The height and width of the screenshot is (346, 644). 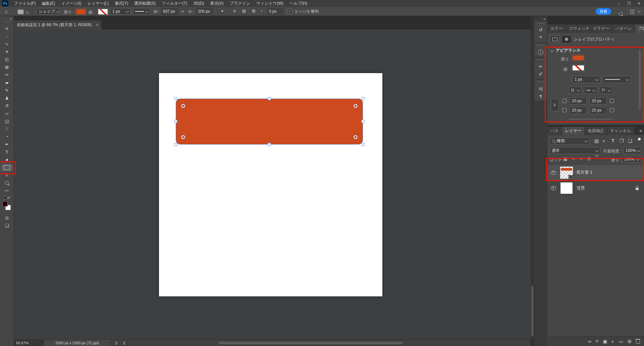 What do you see at coordinates (7, 175) in the screenshot?
I see `hand-tool: ✌` at bounding box center [7, 175].